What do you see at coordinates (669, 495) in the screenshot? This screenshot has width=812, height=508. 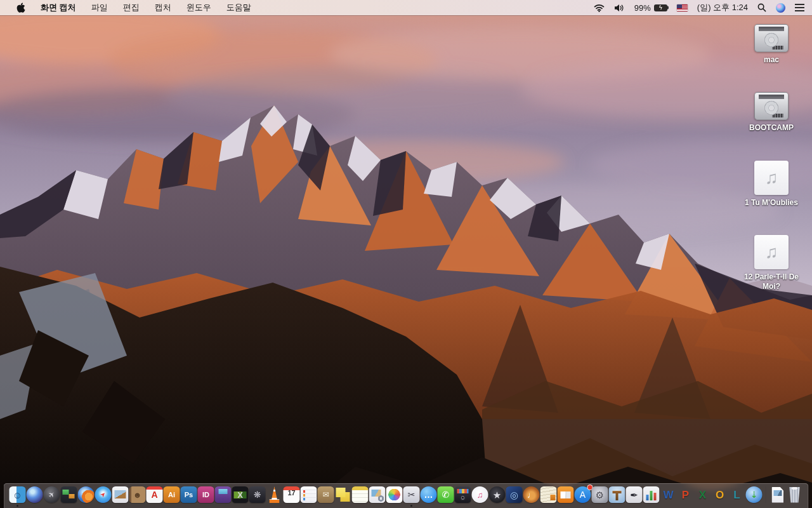 I see `dock-word-icon: W` at bounding box center [669, 495].